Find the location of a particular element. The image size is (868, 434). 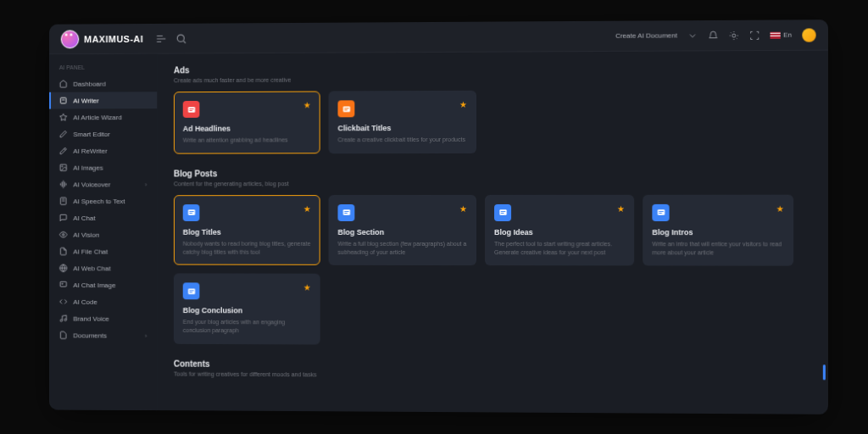

sidebar-item-ai-code: AI Code is located at coordinates (103, 302).